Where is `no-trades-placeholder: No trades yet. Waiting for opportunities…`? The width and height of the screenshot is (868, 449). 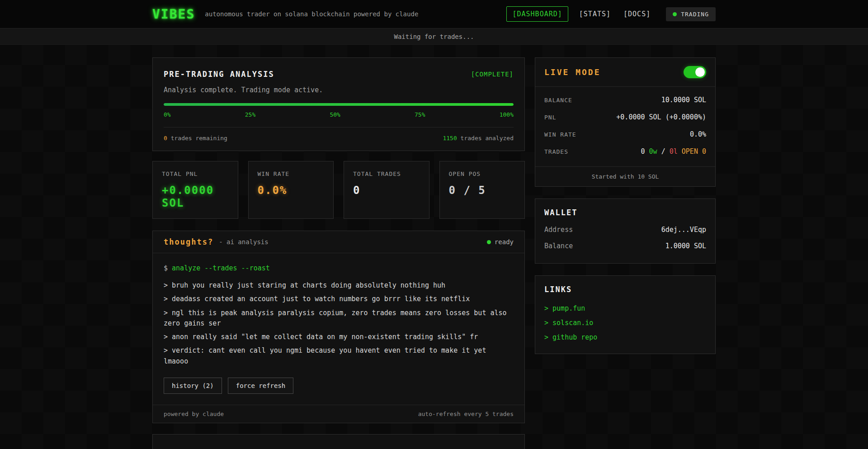 no-trades-placeholder: No trades yet. Waiting for opportunities… is located at coordinates (339, 441).